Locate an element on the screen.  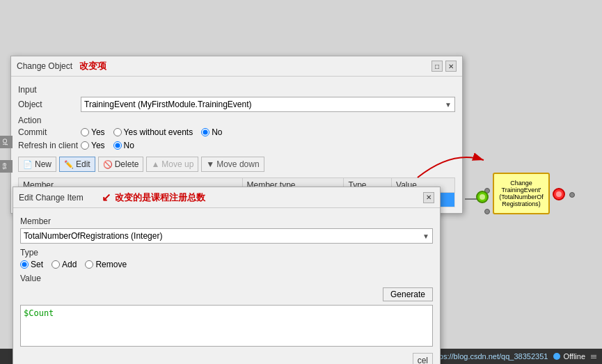
move-up-button: ▲ Move up is located at coordinates (173, 164).